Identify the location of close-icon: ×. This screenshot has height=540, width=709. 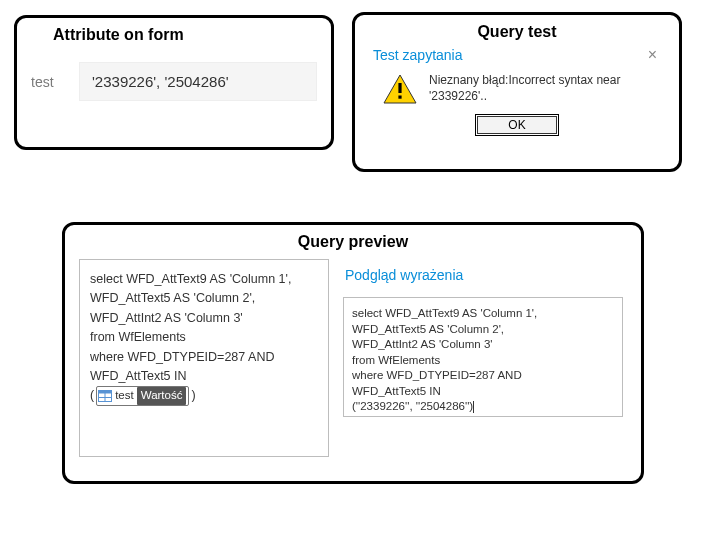
(652, 55).